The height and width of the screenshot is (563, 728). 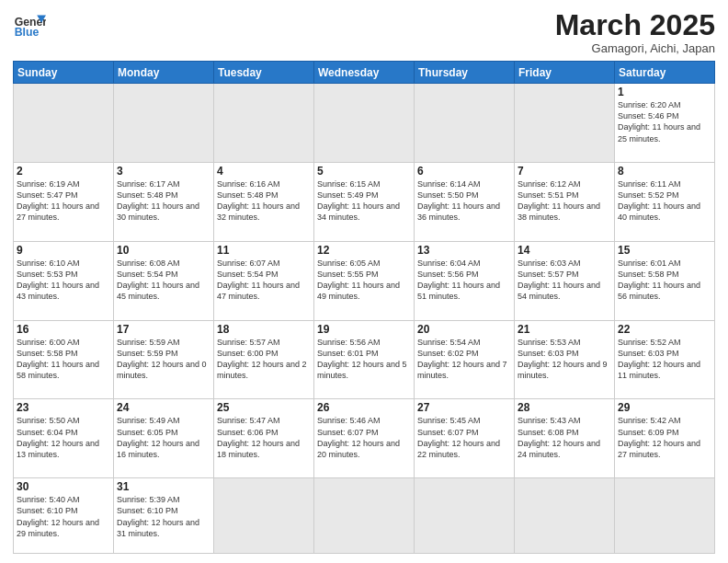 I want to click on day-2: 2 Sunrise: 6:19 AMSunset: 5:47 PMDayligh…, so click(x=64, y=202).